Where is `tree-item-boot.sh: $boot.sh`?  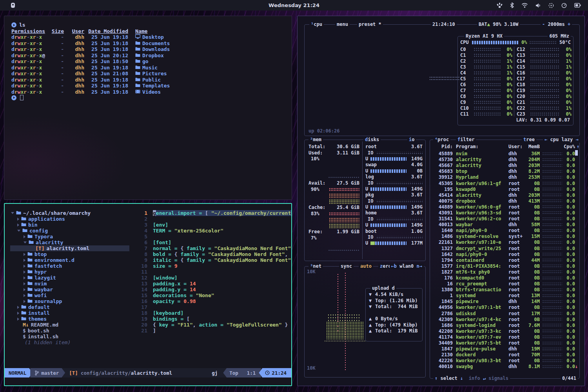
tree-item-boot.sh: $boot.sh is located at coordinates (69, 331).